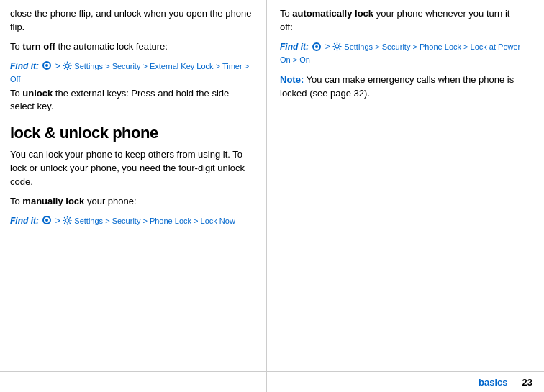 The height and width of the screenshot is (392, 544). What do you see at coordinates (332, 13) in the screenshot?
I see `auto-lock-bold: automatically lock` at bounding box center [332, 13].